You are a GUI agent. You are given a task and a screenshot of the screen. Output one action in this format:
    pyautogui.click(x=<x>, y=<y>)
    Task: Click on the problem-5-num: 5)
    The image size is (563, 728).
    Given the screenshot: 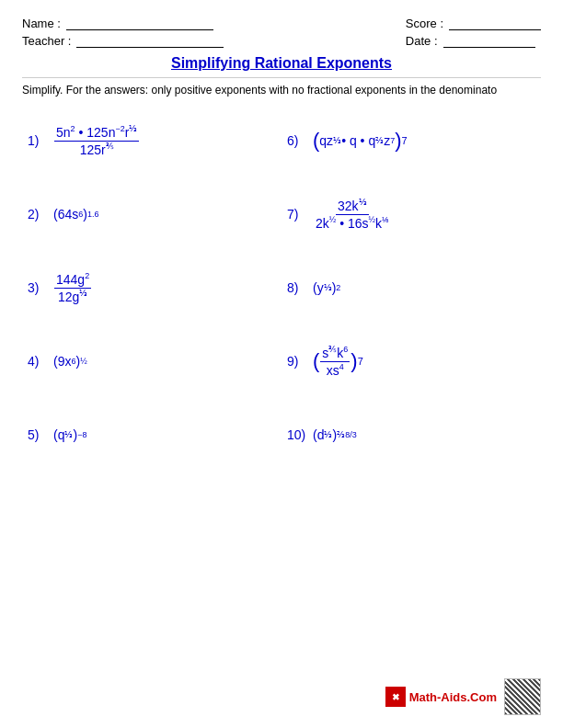 What is the action you would take?
    pyautogui.click(x=38, y=435)
    